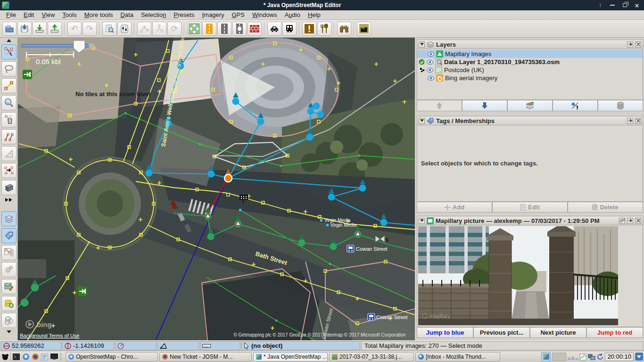 This screenshot has height=362, width=644. Describe the element at coordinates (309, 29) in the screenshot. I see `hazard-preset-button` at that location.